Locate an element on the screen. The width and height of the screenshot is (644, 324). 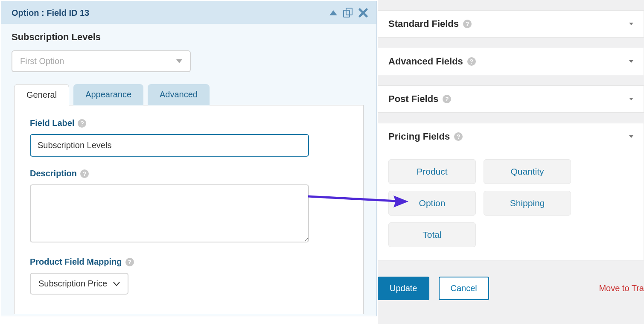
field-label-input is located at coordinates (169, 145).